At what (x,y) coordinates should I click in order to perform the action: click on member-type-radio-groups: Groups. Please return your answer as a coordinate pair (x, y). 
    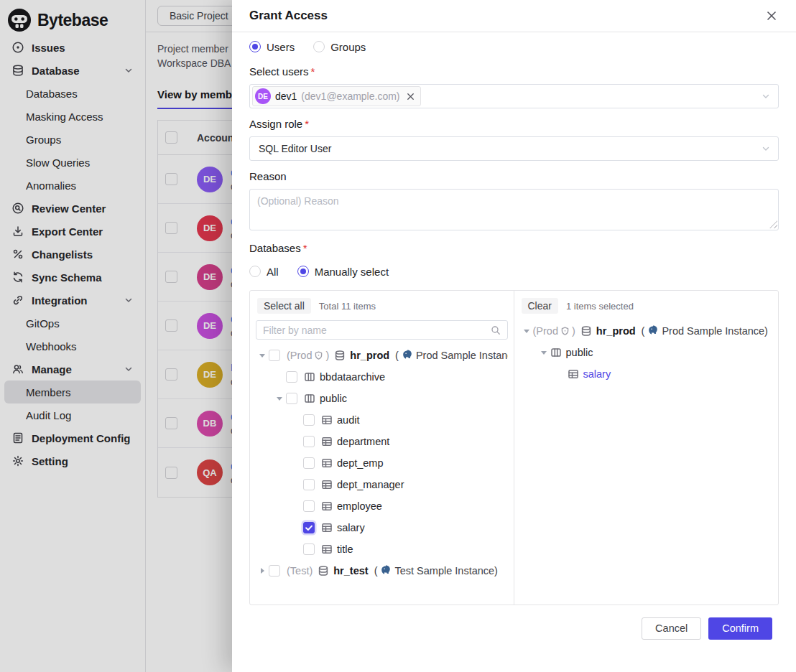
    Looking at the image, I should click on (339, 47).